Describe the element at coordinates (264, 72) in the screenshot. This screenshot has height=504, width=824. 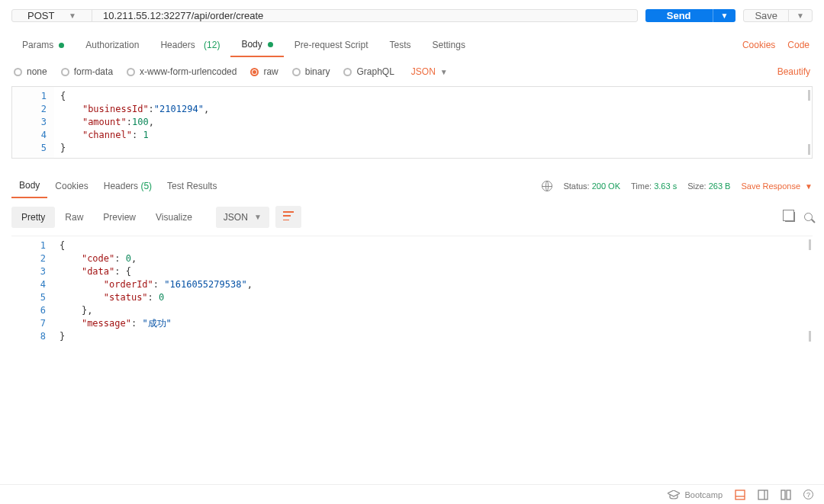
I see `body-type-raw: raw` at that location.